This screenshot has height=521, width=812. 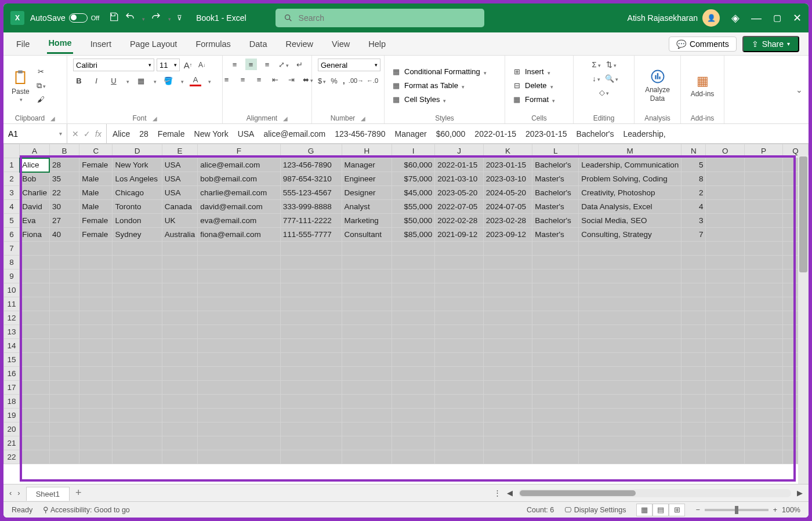 What do you see at coordinates (341, 44) in the screenshot?
I see `menu-view: View` at bounding box center [341, 44].